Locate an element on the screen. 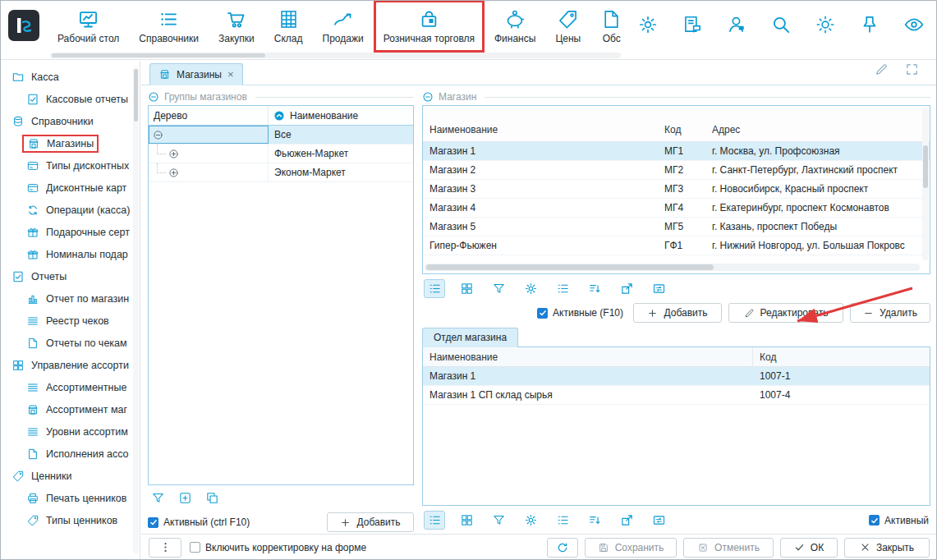 This screenshot has height=560, width=937. group-active-checkbox: Активный (ctrl F10) is located at coordinates (199, 522).